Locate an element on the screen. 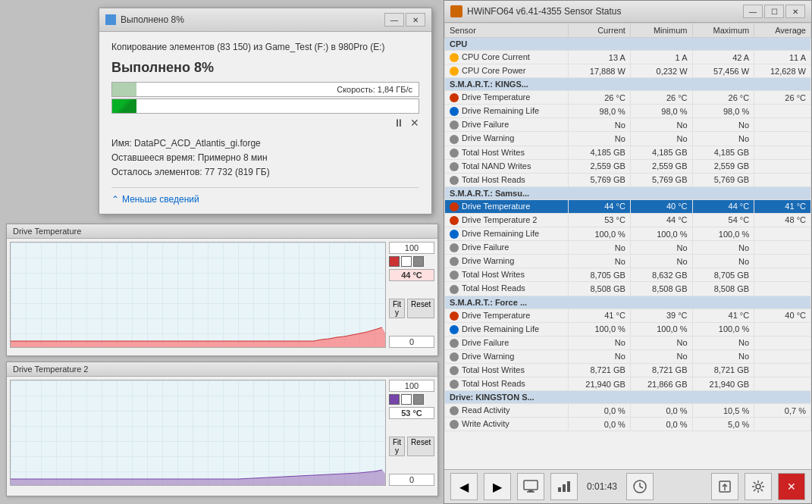 This screenshot has width=812, height=504. table-row: Drive Temperature44 °C40 °C44 °C41 °C is located at coordinates (628, 206).